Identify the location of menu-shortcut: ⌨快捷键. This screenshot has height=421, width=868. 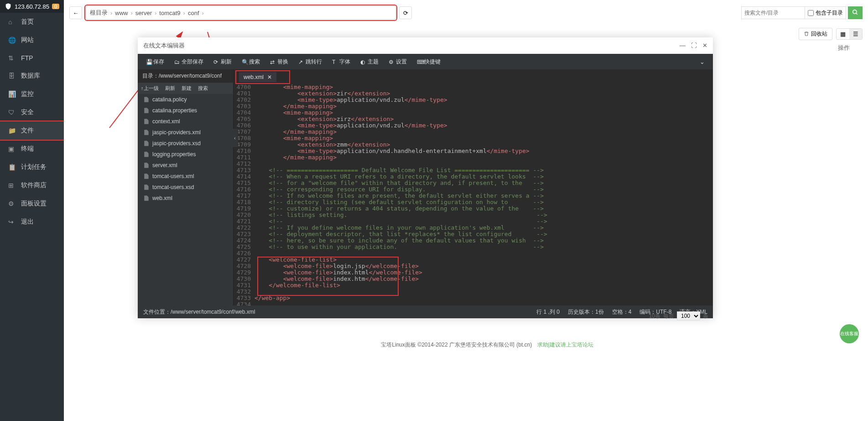
(429, 62).